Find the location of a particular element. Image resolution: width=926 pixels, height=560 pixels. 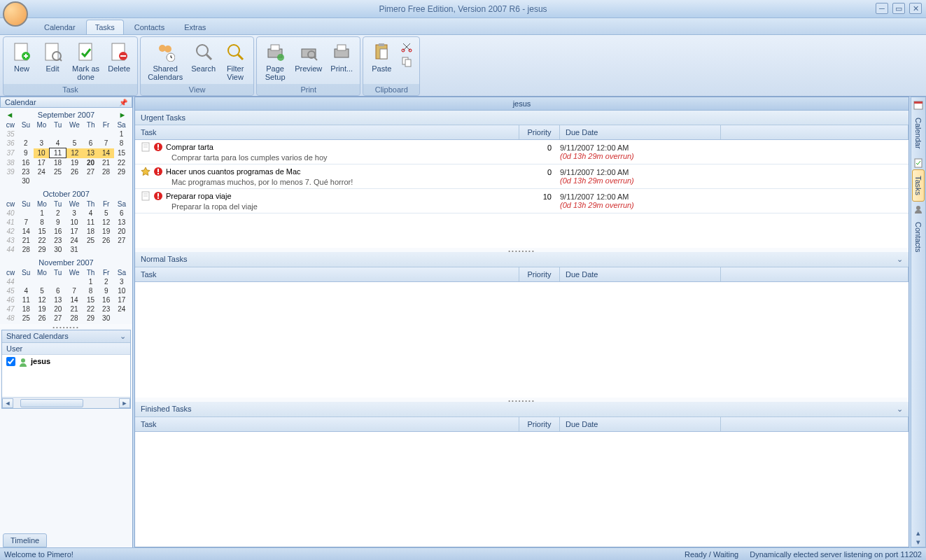

next-month-button: ► is located at coordinates (122, 115).